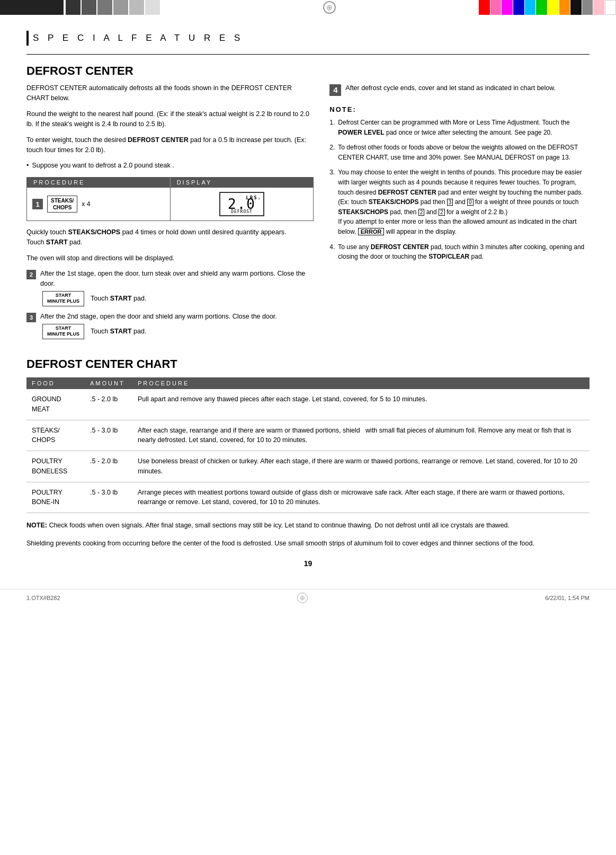  I want to click on shielding-note: Shielding prevents cooking from occurrin…, so click(308, 544).